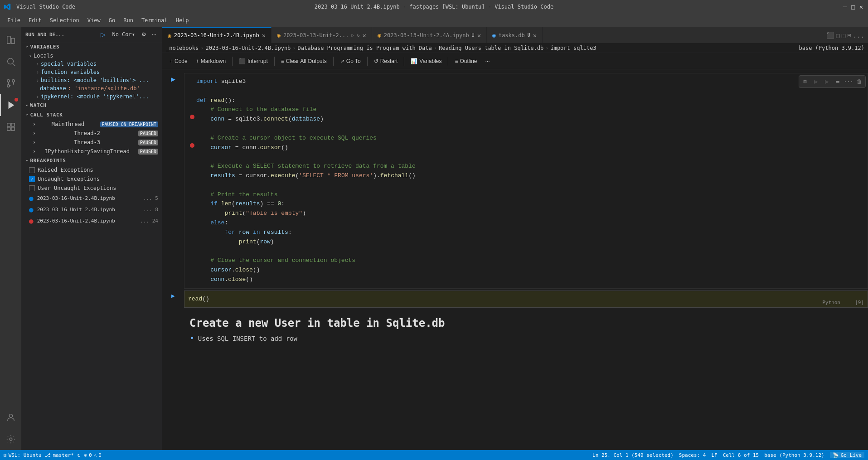 The width and height of the screenshot is (868, 460). I want to click on user-uncaught-checkbox, so click(32, 189).